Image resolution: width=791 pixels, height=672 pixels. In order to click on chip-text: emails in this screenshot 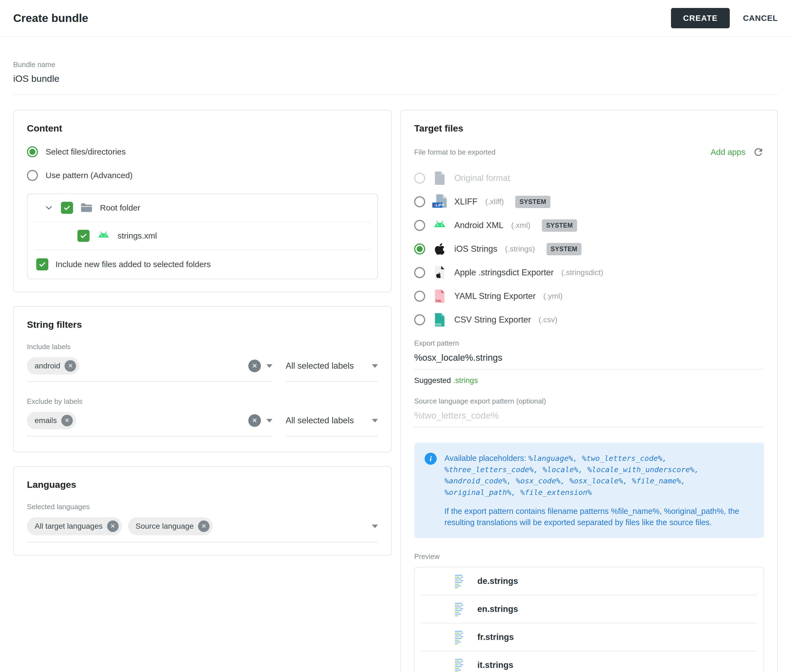, I will do `click(46, 421)`.